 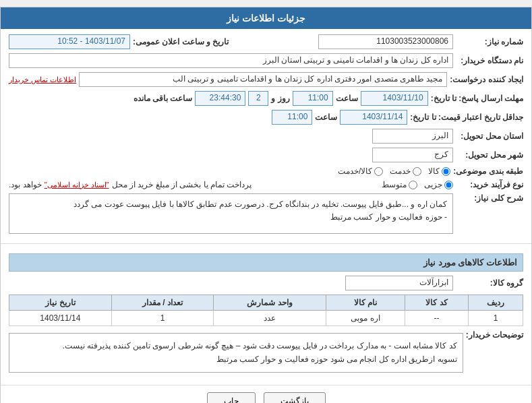 I want to click on tarikh-label: تاریخ و ساعت اعلان عمومی:, so click(x=181, y=42).